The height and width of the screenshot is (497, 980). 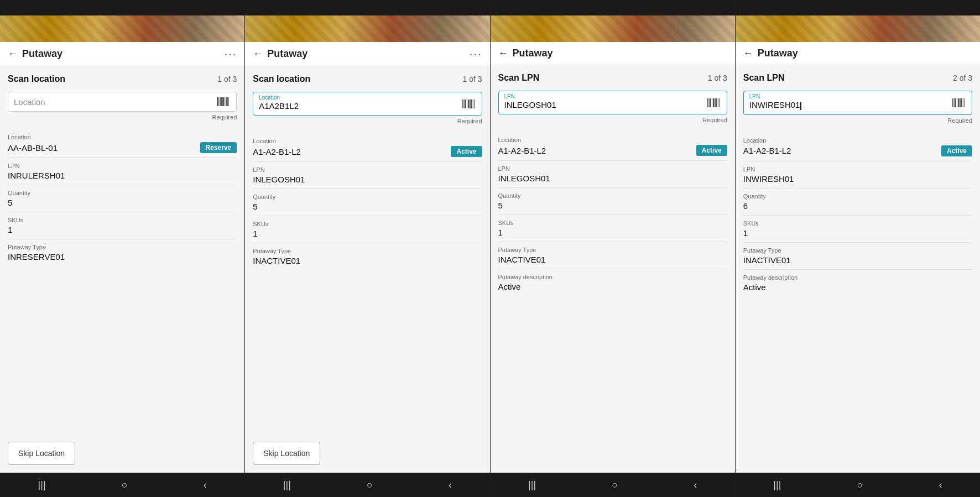 I want to click on location-value: AA-AB-BL-01, so click(x=33, y=148).